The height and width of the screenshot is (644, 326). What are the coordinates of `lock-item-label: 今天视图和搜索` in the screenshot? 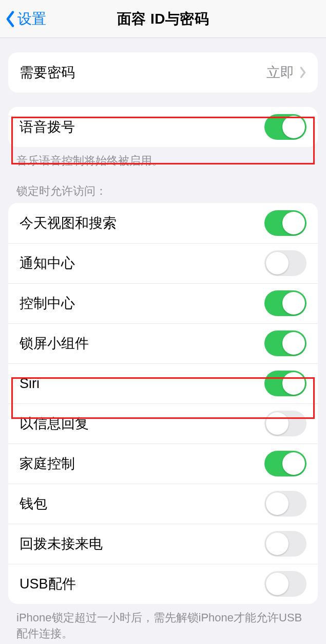 It's located at (68, 223).